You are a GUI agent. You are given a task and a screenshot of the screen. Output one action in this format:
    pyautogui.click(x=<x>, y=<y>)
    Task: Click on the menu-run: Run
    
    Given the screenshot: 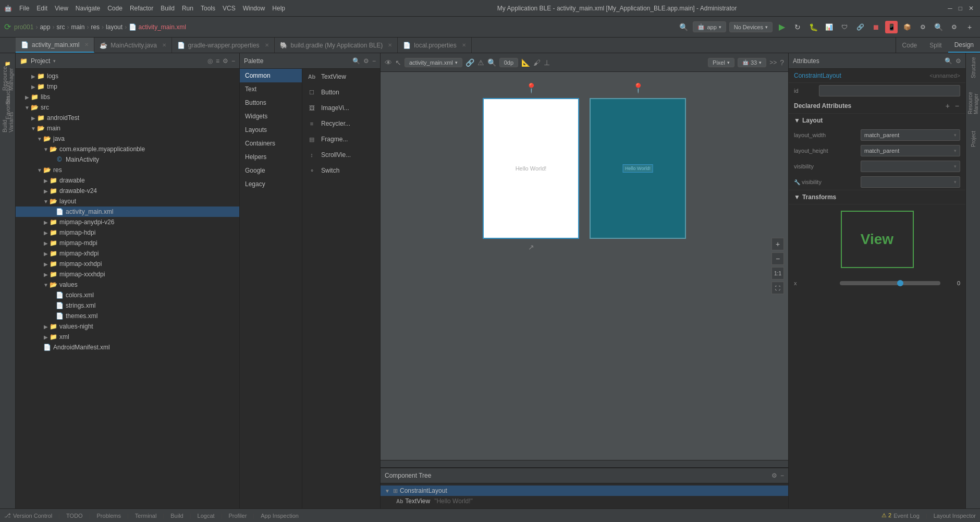 What is the action you would take?
    pyautogui.click(x=188, y=8)
    